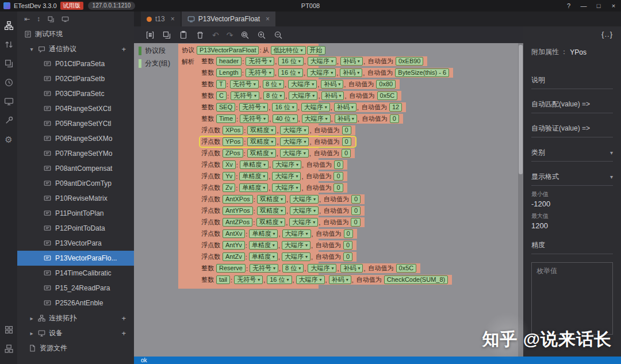 The height and width of the screenshot is (364, 621). I want to click on redo-icon: ↷, so click(230, 35).